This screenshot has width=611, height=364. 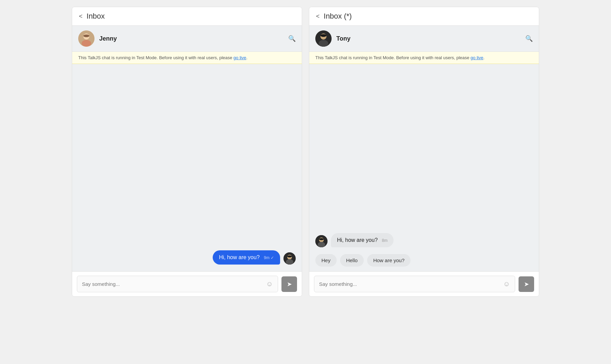 What do you see at coordinates (177, 284) in the screenshot?
I see `left-message-input-wrapper: ☺` at bounding box center [177, 284].